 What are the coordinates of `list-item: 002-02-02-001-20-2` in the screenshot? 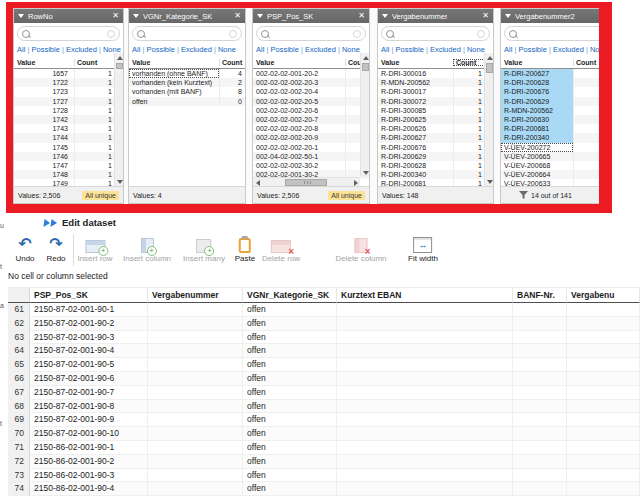 It's located at (311, 74).